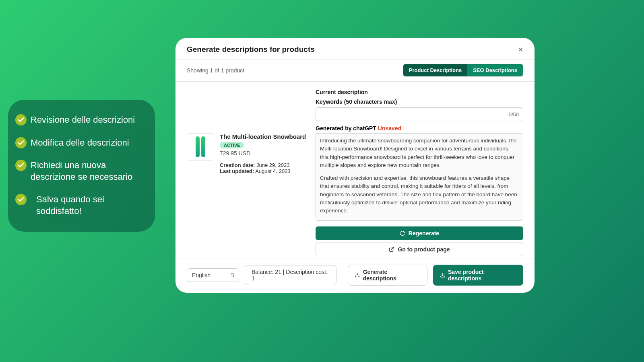  What do you see at coordinates (419, 102) in the screenshot?
I see `keywords-label: Keywords (50 characters max)` at bounding box center [419, 102].